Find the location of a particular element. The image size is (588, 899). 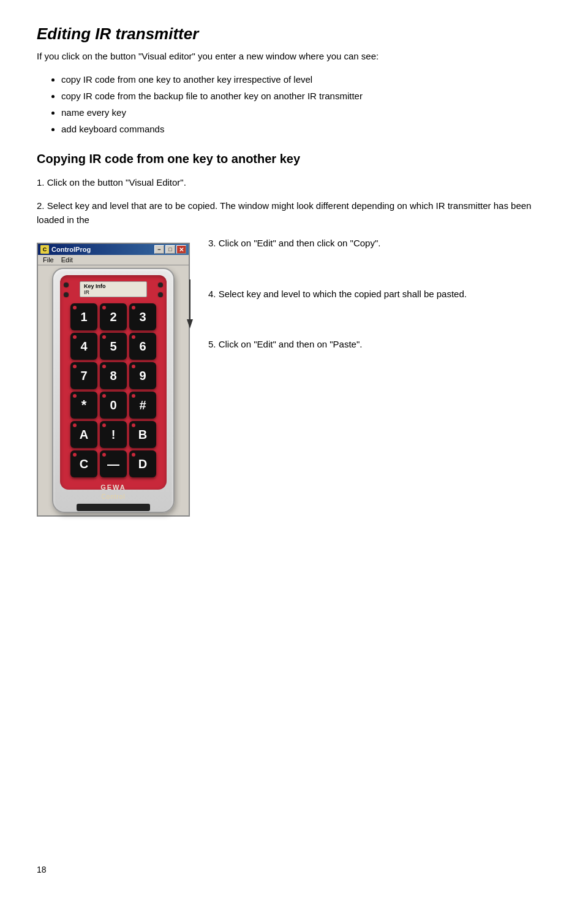

key-0: 0 is located at coordinates (113, 405).